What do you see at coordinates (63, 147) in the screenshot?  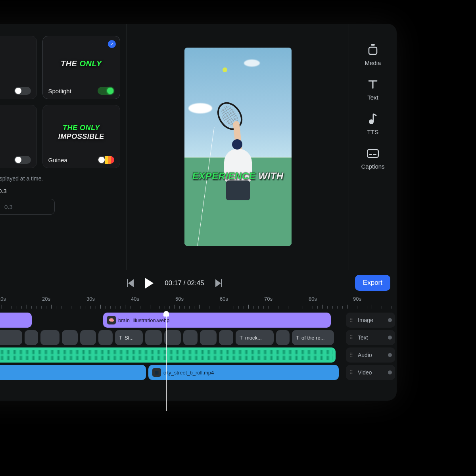 I see `caption-styles-panel: NLY ✓ THE ONLY Spotlight` at bounding box center [63, 147].